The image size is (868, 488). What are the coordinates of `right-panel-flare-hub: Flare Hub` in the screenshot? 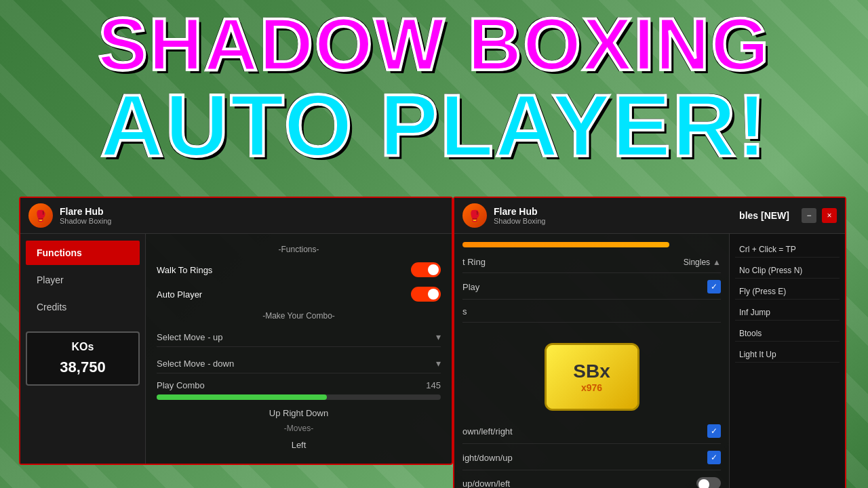 It's located at (614, 211).